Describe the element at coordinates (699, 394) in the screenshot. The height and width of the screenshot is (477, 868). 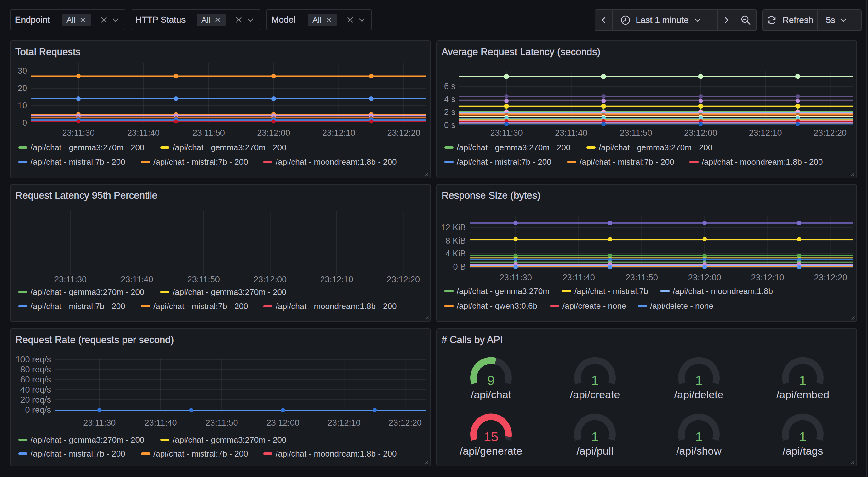
I see `svg-text: /api/delete` at that location.